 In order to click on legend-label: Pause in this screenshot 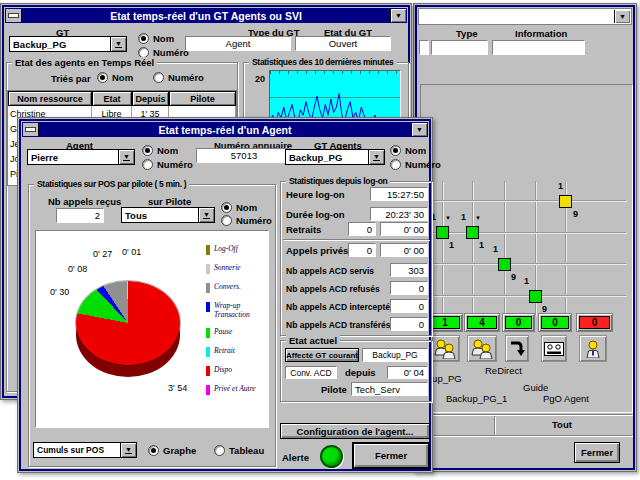, I will do `click(223, 332)`.